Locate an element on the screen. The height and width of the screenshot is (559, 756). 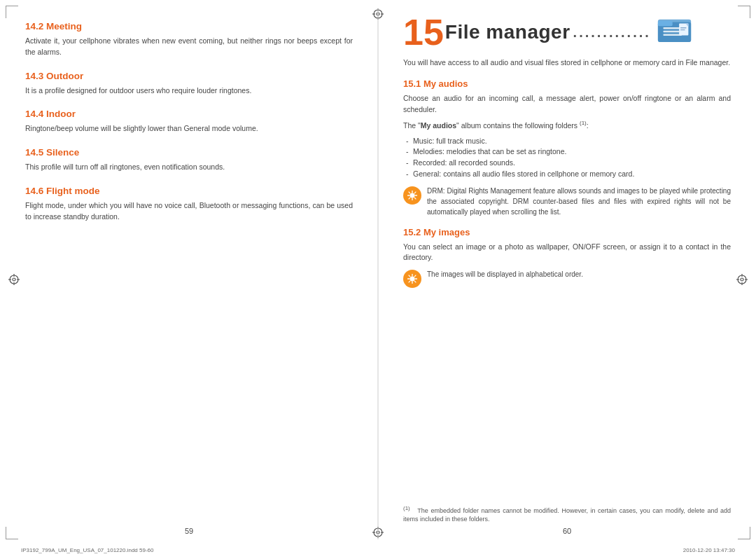
chapter-dots: ............. is located at coordinates (612, 32).